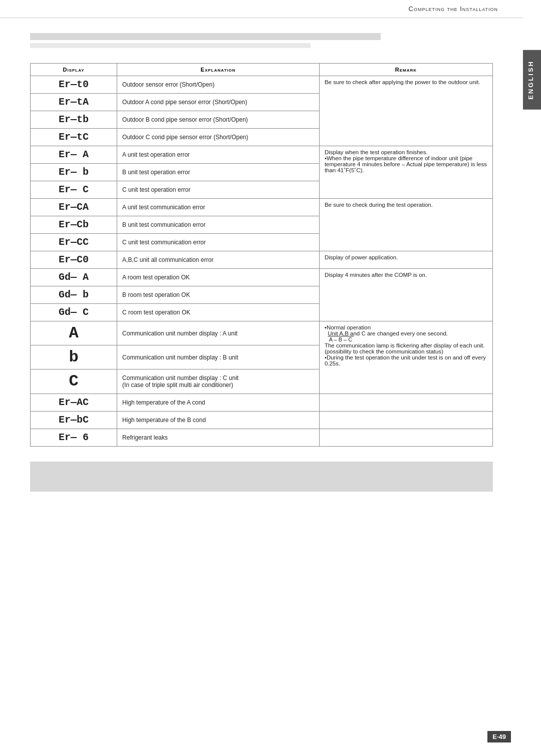 The width and height of the screenshot is (541, 756). What do you see at coordinates (218, 403) in the screenshot?
I see `explanation-cell: High temperature of the A cond` at bounding box center [218, 403].